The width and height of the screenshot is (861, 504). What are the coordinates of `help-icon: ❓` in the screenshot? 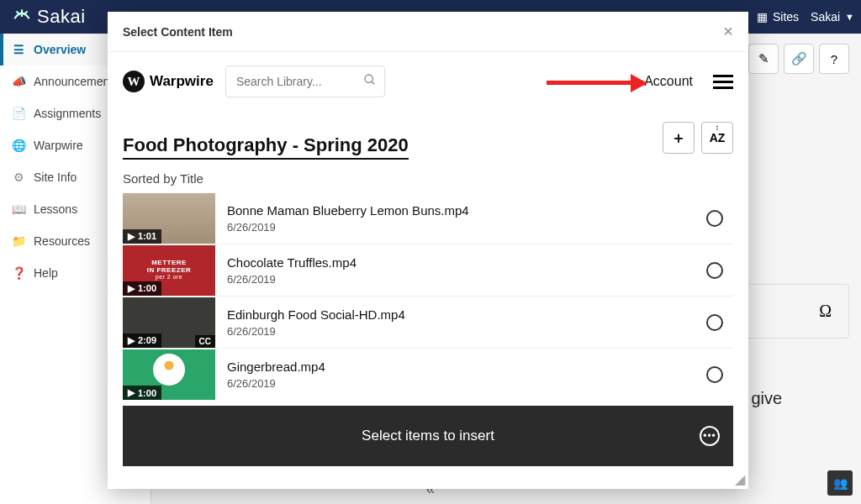 It's located at (18, 273).